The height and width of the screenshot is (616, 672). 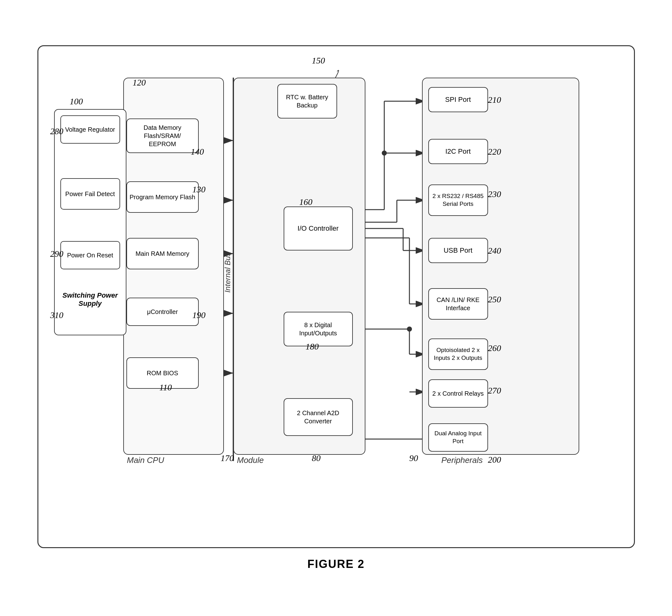 What do you see at coordinates (495, 348) in the screenshot?
I see `label-260: 260` at bounding box center [495, 348].